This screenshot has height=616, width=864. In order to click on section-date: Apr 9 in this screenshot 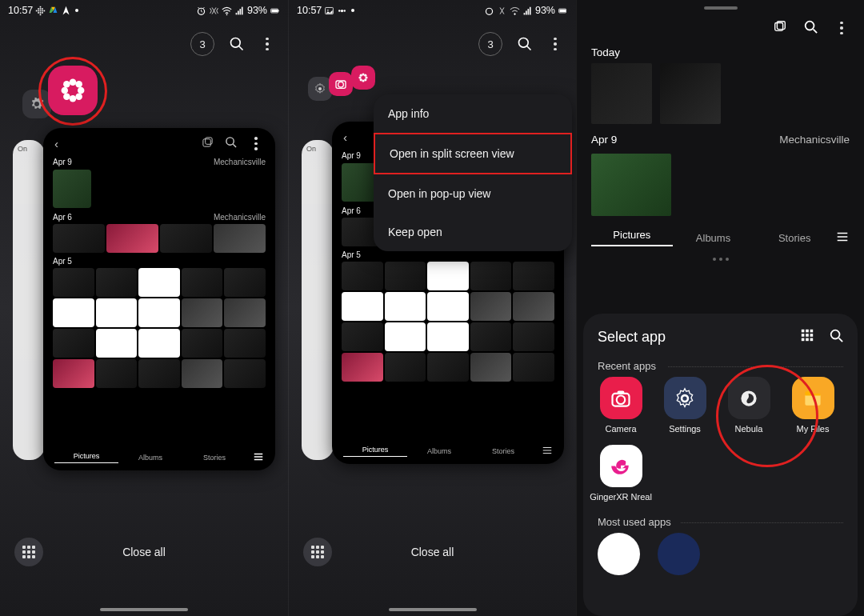, I will do `click(604, 139)`.